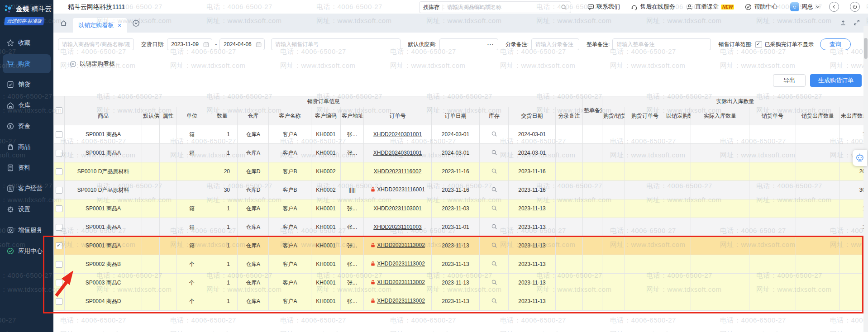 The image size is (868, 332). I want to click on star-icon, so click(10, 43).